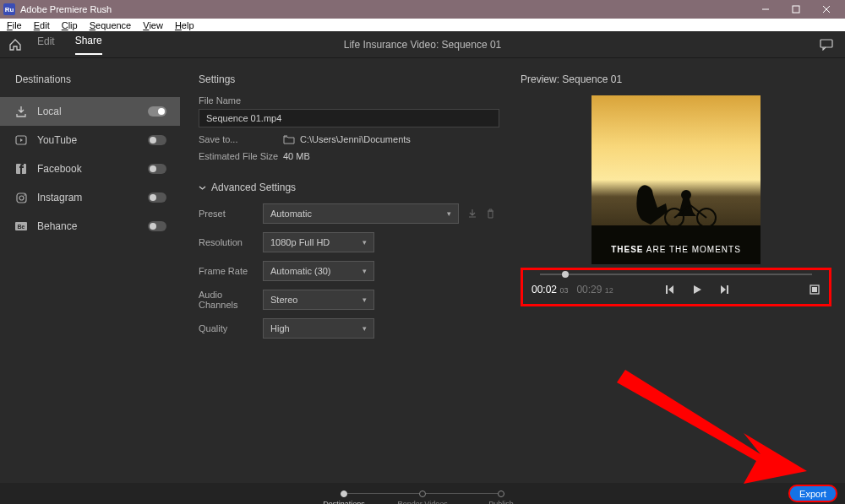 The width and height of the screenshot is (845, 504). I want to click on destinations-title: Destinations, so click(90, 85).